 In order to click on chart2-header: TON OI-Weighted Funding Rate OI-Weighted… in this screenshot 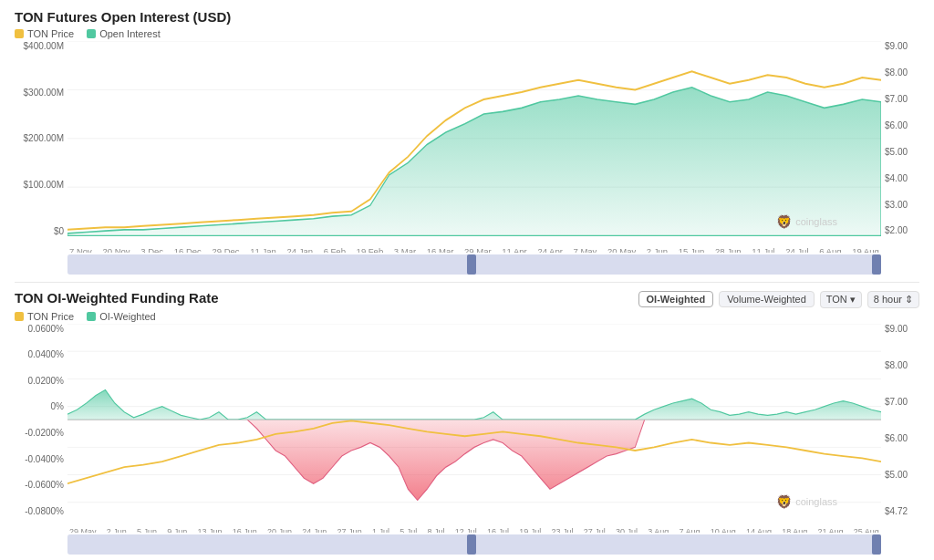, I will do `click(467, 299)`.